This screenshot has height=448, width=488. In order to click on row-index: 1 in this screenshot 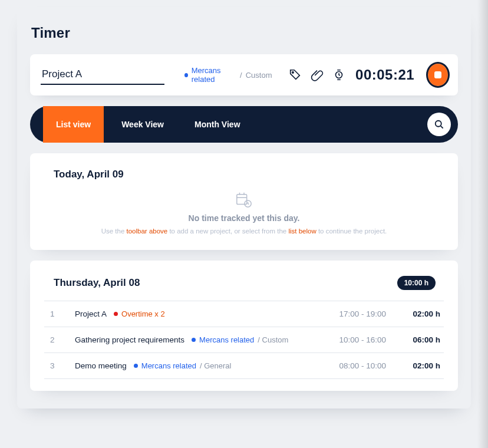, I will do `click(58, 314)`.